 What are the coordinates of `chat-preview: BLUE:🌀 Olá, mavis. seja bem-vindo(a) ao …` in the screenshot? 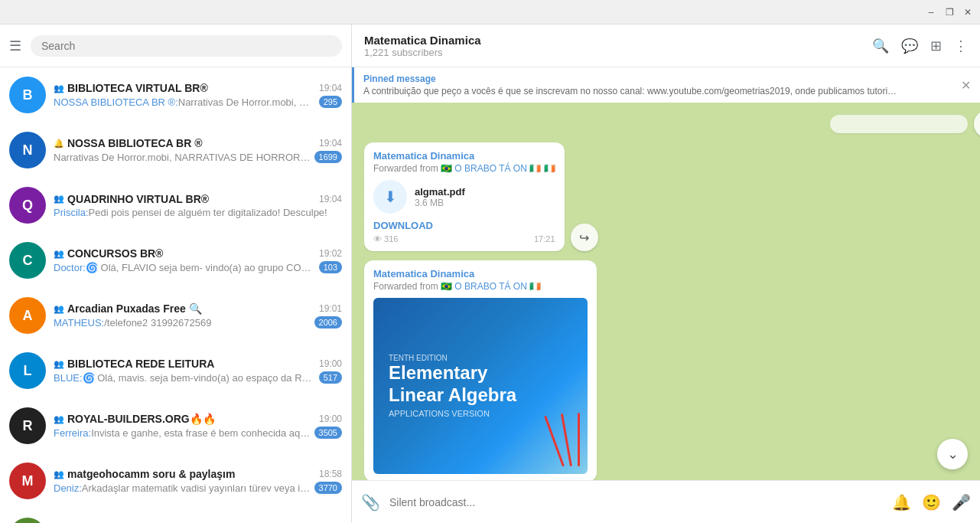 It's located at (197, 378).